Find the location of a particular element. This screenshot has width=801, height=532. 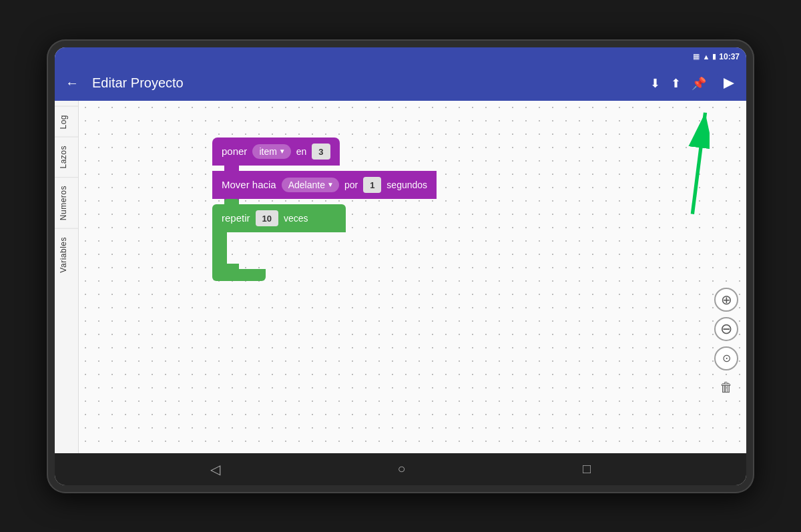

nav-back-button: ◁ is located at coordinates (215, 469).